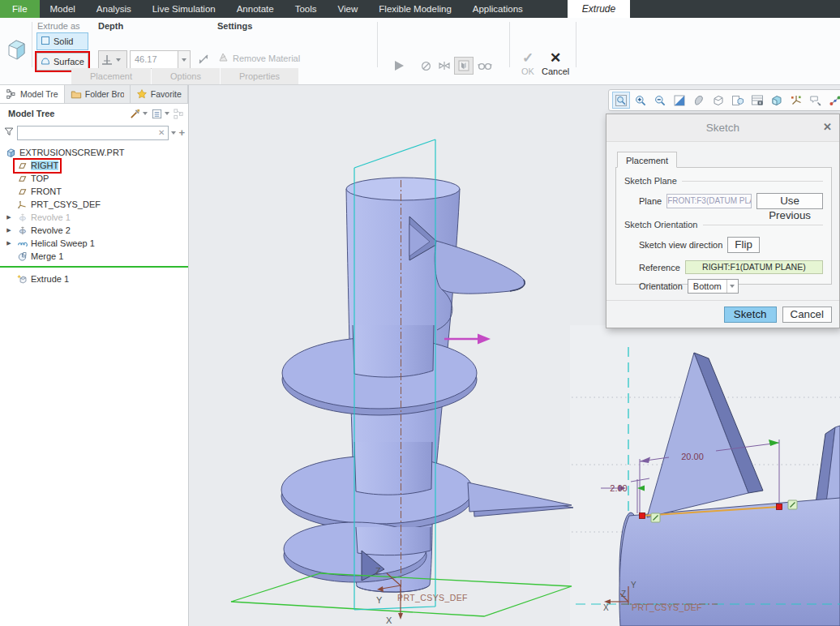 The width and height of the screenshot is (840, 626). I want to click on flip-depth-icon, so click(204, 61).